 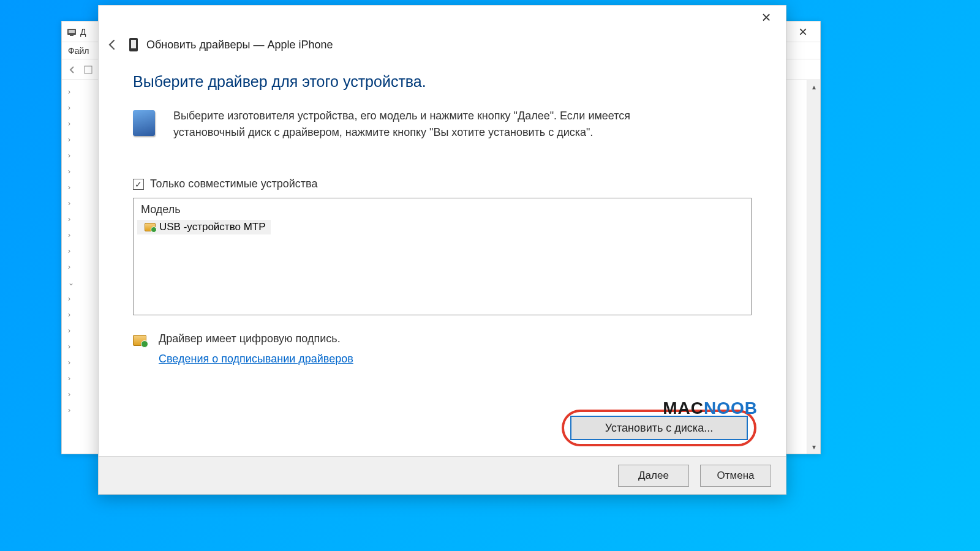 What do you see at coordinates (736, 476) in the screenshot?
I see `cancel-button: Отмена` at bounding box center [736, 476].